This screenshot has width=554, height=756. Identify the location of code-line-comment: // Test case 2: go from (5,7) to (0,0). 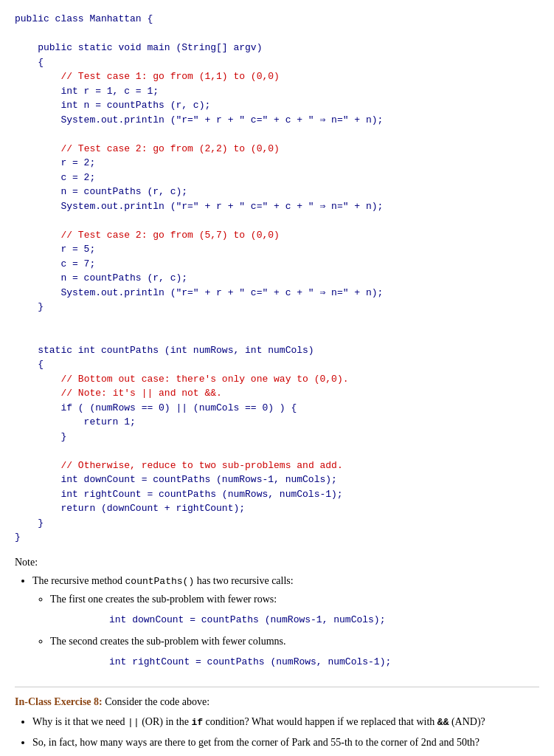
(277, 236).